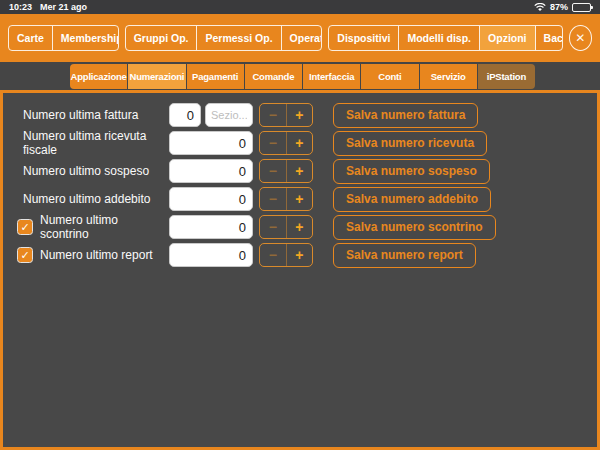  What do you see at coordinates (582, 8) in the screenshot?
I see `battery-icon` at bounding box center [582, 8].